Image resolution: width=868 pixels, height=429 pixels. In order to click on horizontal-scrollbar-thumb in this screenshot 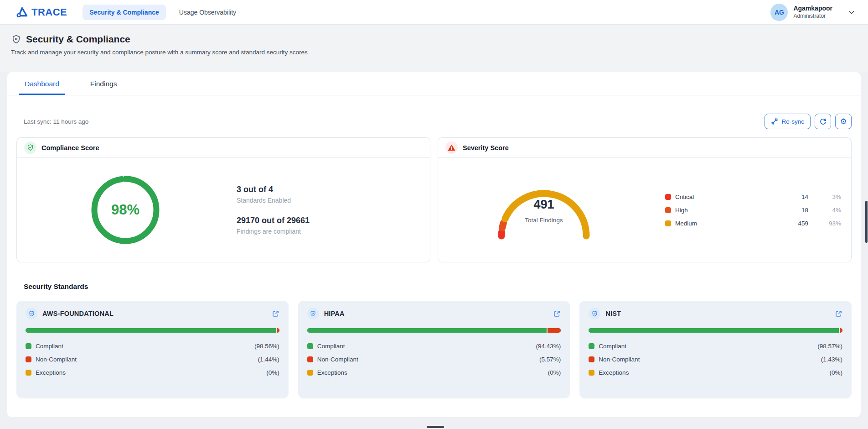, I will do `click(435, 427)`.